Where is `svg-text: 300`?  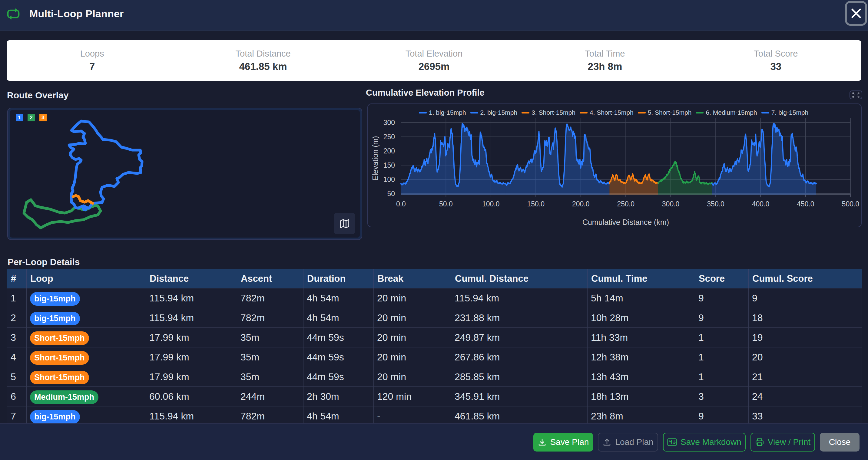 svg-text: 300 is located at coordinates (389, 123).